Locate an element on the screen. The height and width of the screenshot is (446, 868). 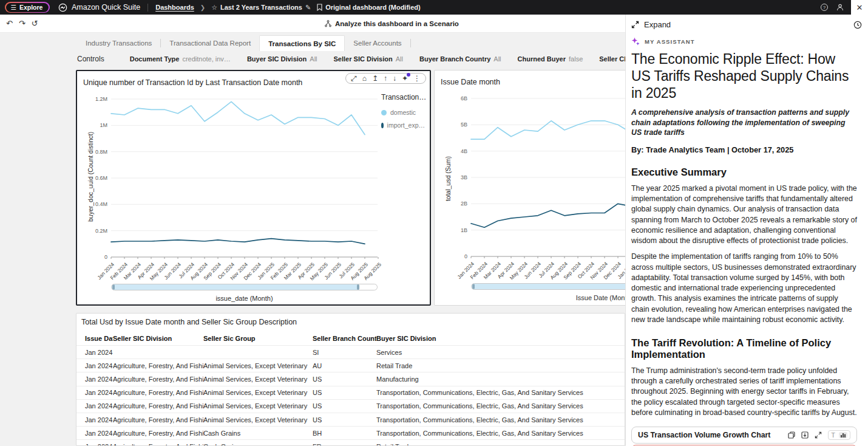
redo-icon: ↷ is located at coordinates (22, 23).